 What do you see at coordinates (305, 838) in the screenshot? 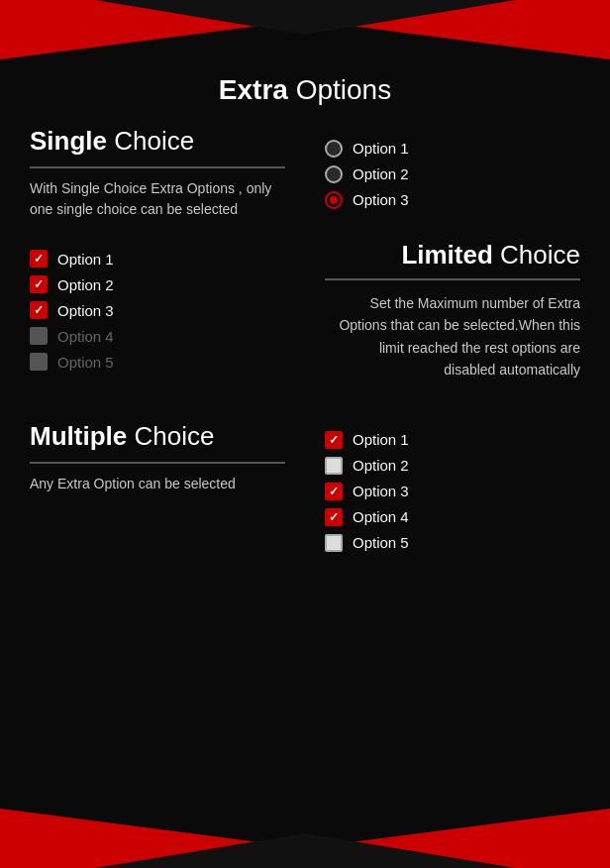
I see `bottom-decoration` at bounding box center [305, 838].